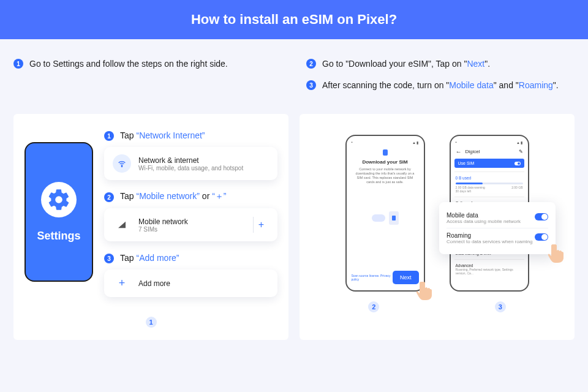 The image size is (588, 392). What do you see at coordinates (372, 277) in the screenshot?
I see `fine-print: Scan source license. Privacy policy` at bounding box center [372, 277].